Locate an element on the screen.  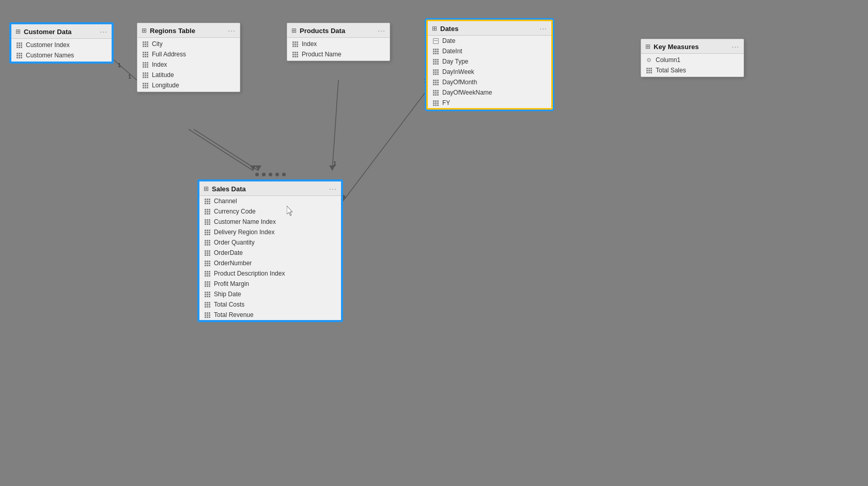
table-header-regions: ⊞ Regions Table ··· is located at coordinates (189, 31).